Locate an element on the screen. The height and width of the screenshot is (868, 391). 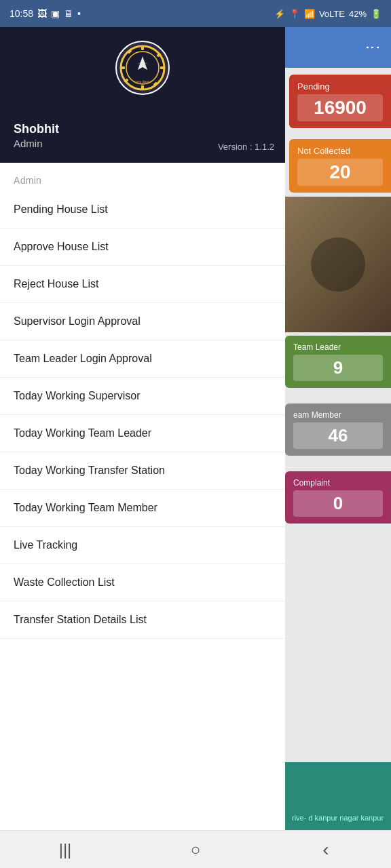
wifi-icon: 📶 is located at coordinates (310, 14).